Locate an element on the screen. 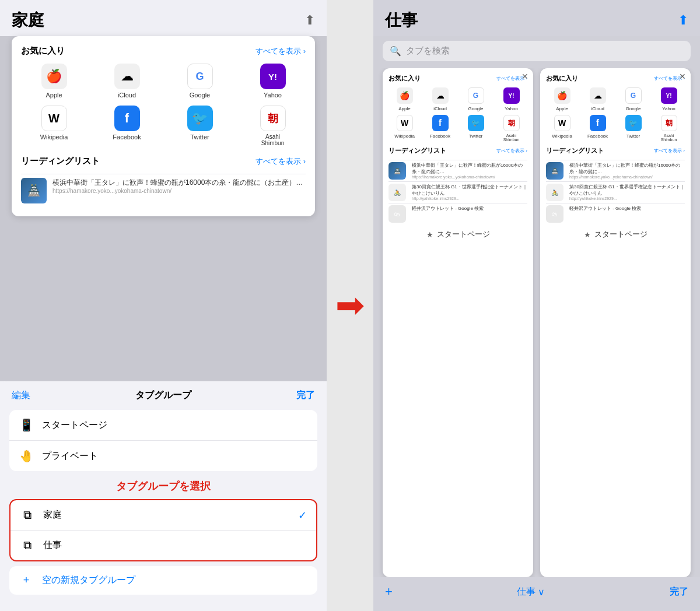 The height and width of the screenshot is (611, 700). reading-url-left: https://hamakore.yoko...yokohama-chinato… is located at coordinates (177, 191).